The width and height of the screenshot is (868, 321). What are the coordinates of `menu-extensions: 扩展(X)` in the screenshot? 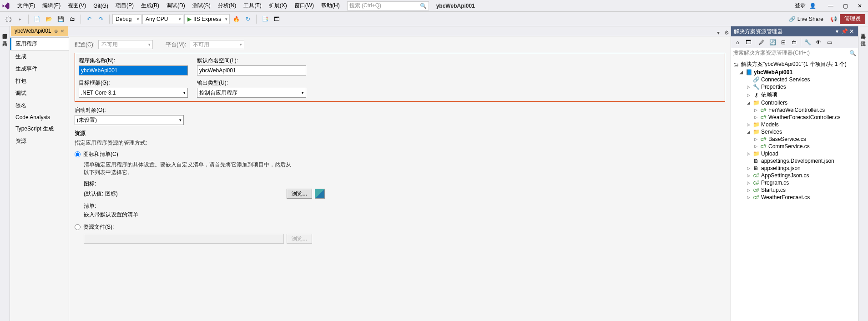 It's located at (278, 5).